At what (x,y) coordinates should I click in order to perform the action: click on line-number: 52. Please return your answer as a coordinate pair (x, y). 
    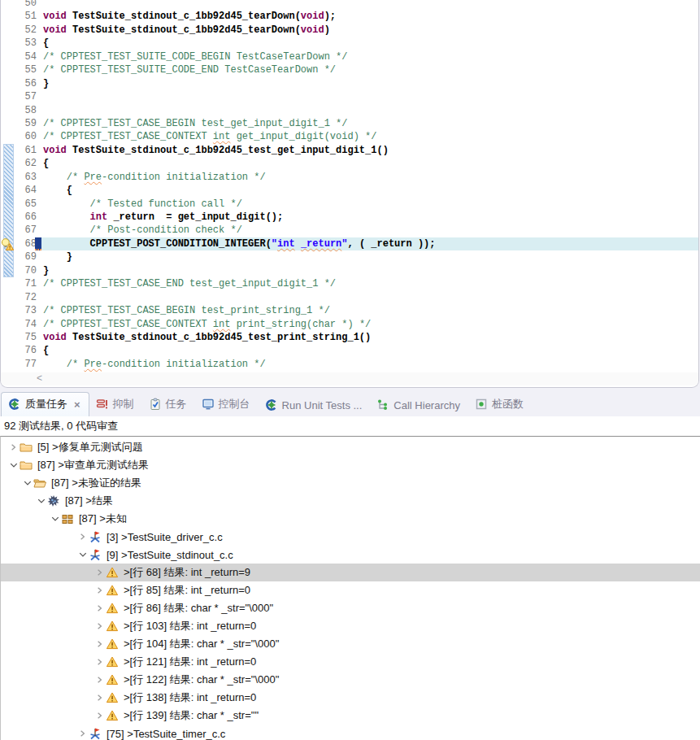
    Looking at the image, I should click on (19, 30).